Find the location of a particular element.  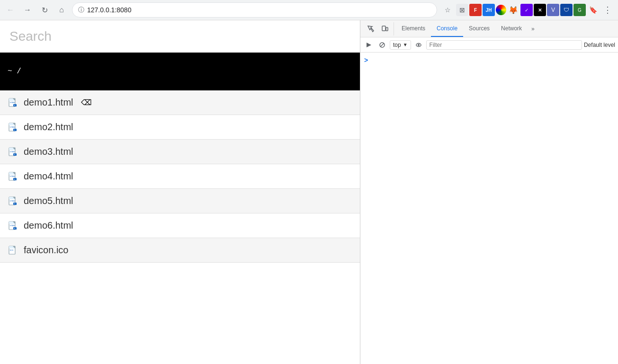

tab-elements: Elements is located at coordinates (413, 28).